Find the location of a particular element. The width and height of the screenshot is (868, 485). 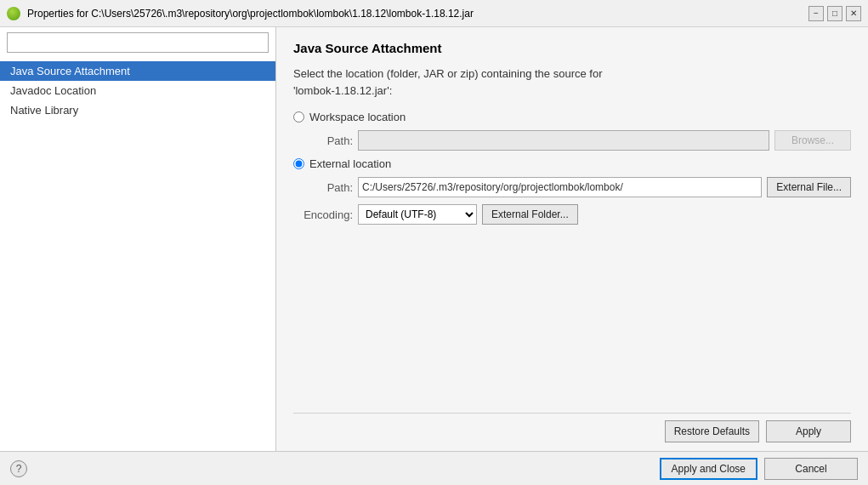

sidebar-item-java-source-attachment: Java Source Attachment is located at coordinates (138, 71).